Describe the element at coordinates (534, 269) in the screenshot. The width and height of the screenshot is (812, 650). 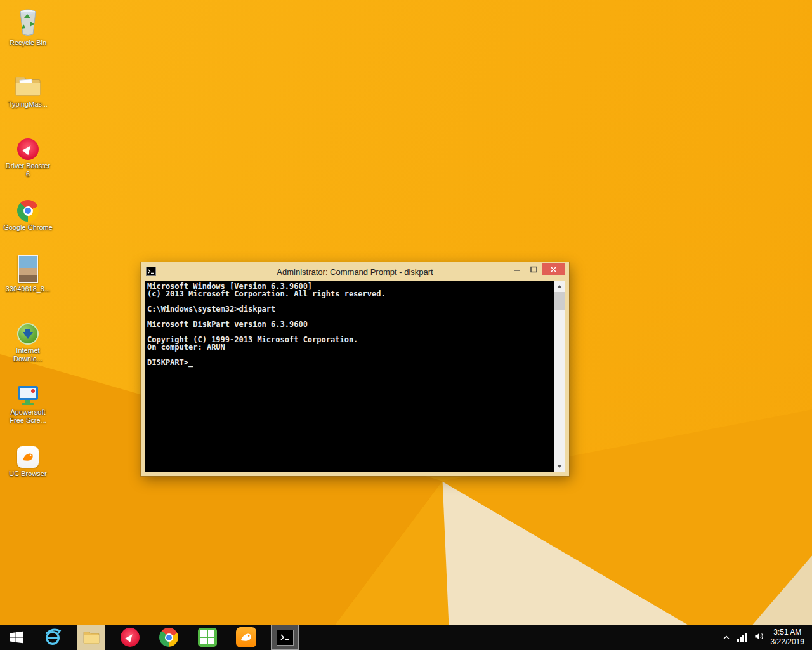
I see `maximize-button` at that location.